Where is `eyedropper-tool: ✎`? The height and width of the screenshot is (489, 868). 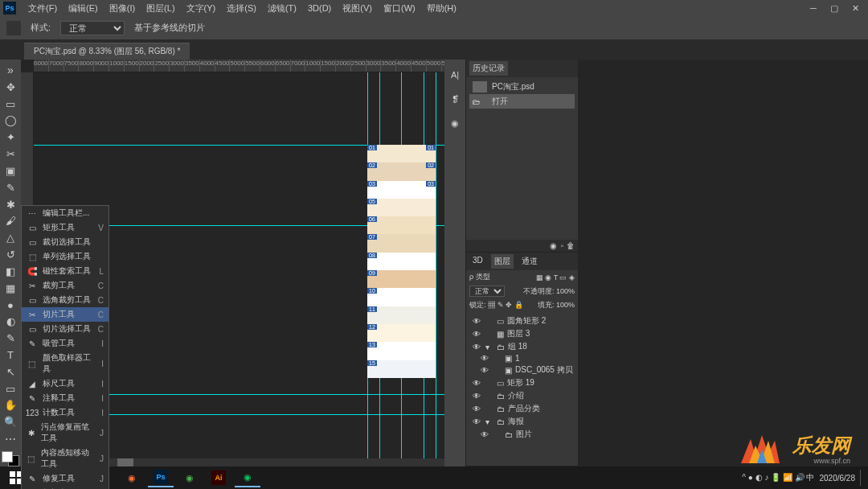 eyedropper-tool: ✎ is located at coordinates (10, 188).